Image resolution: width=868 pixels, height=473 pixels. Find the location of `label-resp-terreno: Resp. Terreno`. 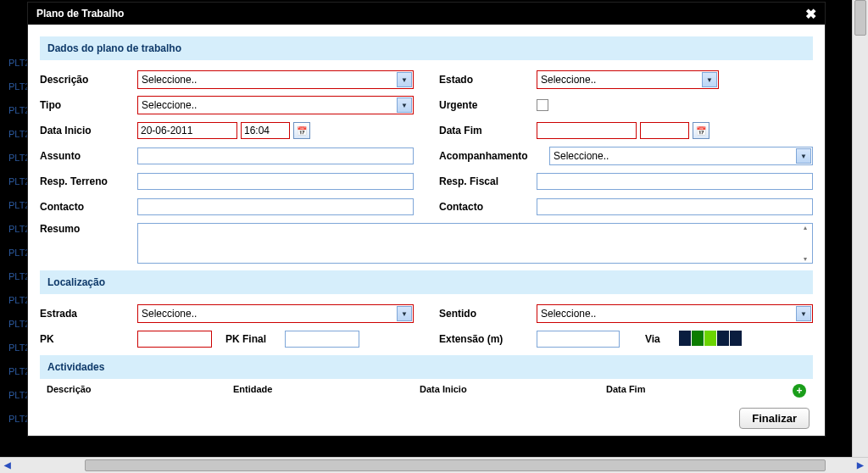

label-resp-terreno: Resp. Terreno is located at coordinates (88, 181).